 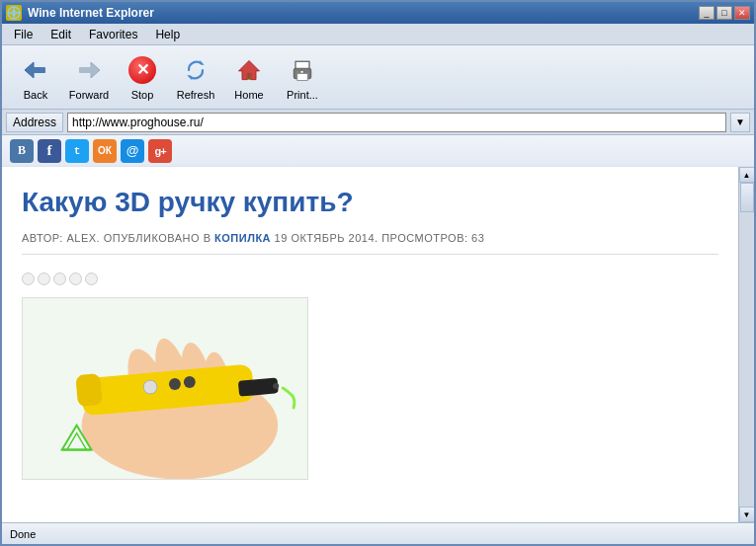 I want to click on scroll-track, so click(x=747, y=345).